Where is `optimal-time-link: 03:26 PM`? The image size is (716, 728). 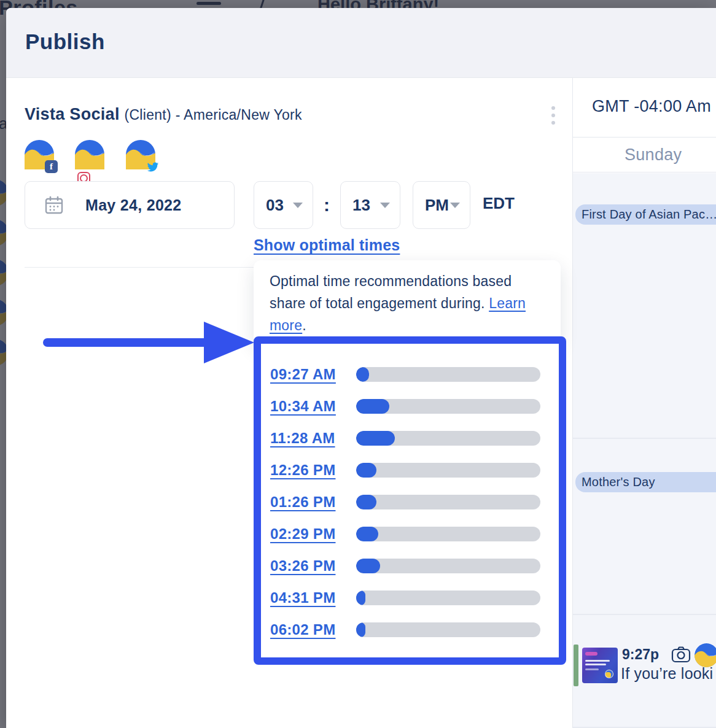 optimal-time-link: 03:26 PM is located at coordinates (313, 566).